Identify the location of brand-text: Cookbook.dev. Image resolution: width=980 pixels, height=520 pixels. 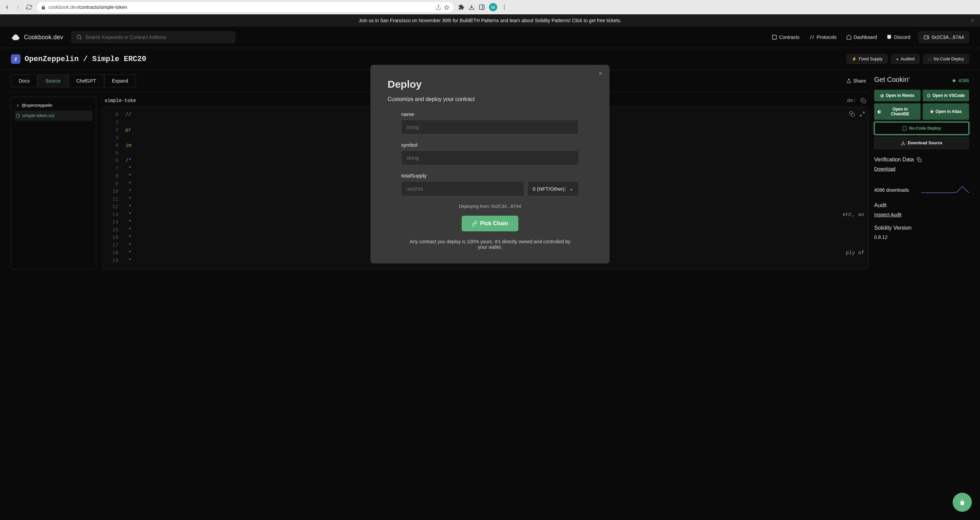
(43, 37).